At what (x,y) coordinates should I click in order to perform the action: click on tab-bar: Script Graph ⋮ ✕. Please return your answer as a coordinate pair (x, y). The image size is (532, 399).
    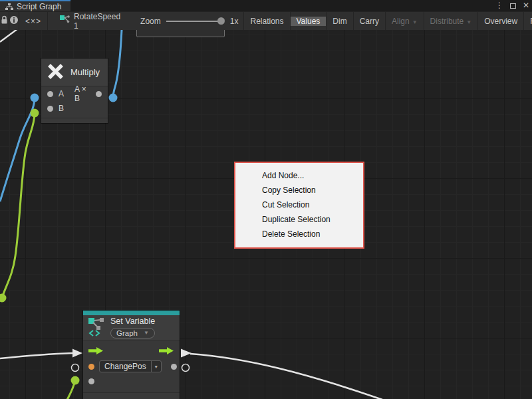
    Looking at the image, I should click on (266, 5).